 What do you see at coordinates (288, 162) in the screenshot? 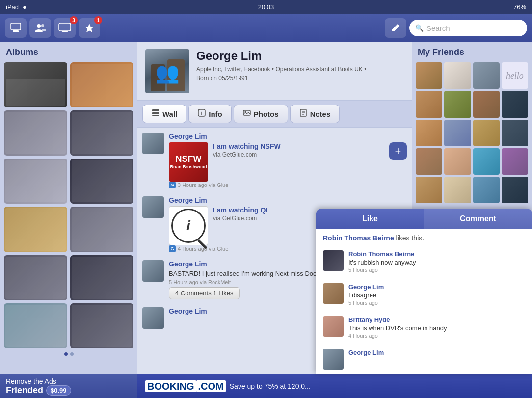
I see `post-body: NSFW Brian Brushwood I am watching NSFW …` at bounding box center [288, 162].